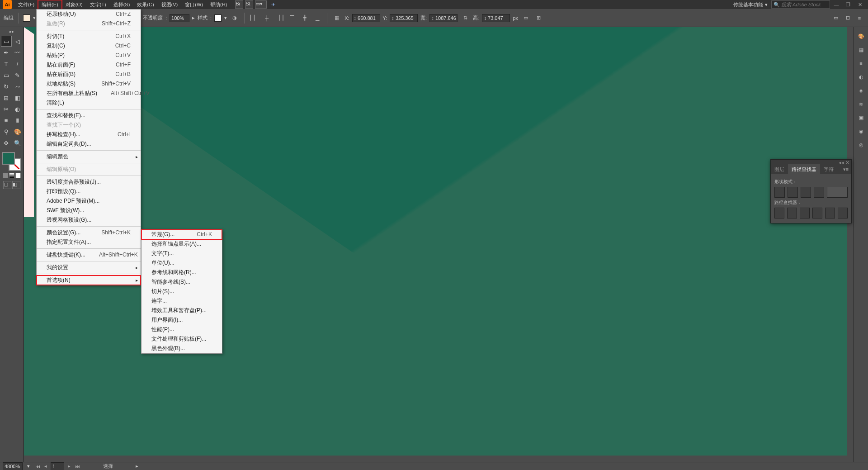 The width and height of the screenshot is (868, 470). Describe the element at coordinates (89, 242) in the screenshot. I see `menu-row-28: 指定配置文件(A)...` at that location.